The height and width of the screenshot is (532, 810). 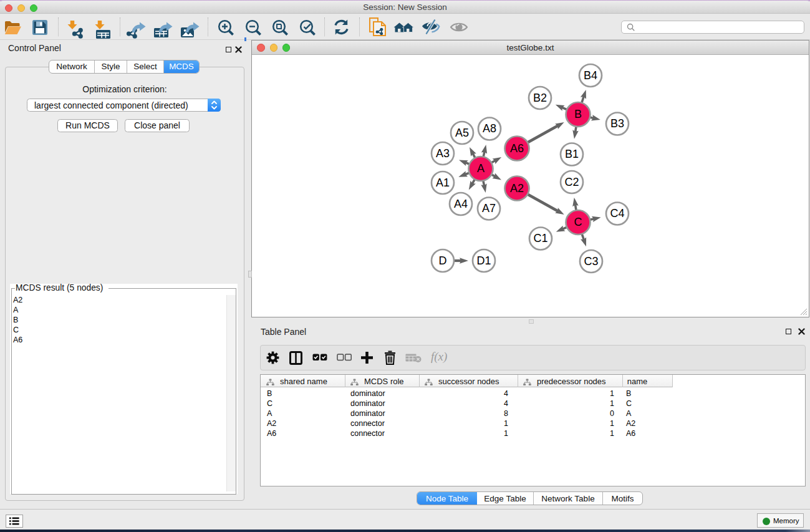 I want to click on svg-text: C3, so click(x=591, y=261).